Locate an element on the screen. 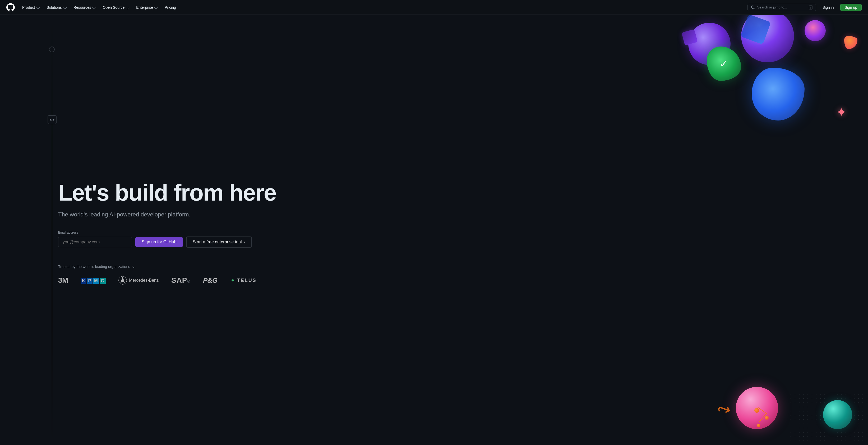 This screenshot has width=868, height=445. enterprise-trial-label: Start a free enterprise trial is located at coordinates (218, 242).